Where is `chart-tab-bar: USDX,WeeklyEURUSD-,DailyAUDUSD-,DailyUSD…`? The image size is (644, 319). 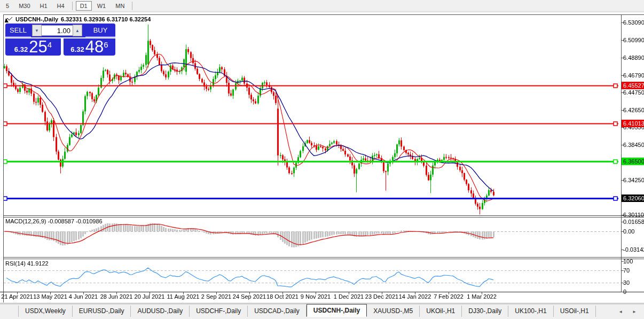
chart-tab-bar: USDX,WeeklyEURUSD-,DailyAUDUSD-,DailyUSD… is located at coordinates (322, 310).